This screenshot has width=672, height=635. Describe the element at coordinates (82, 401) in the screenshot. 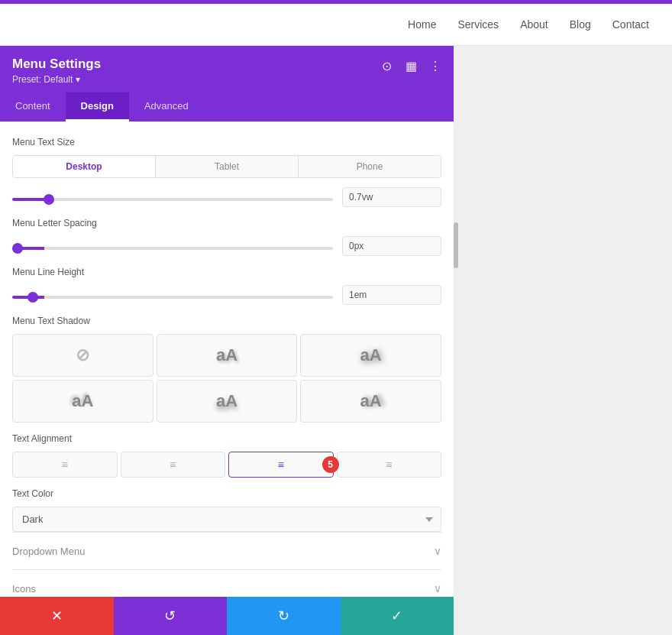

I see `shadow-option-3: aA` at that location.